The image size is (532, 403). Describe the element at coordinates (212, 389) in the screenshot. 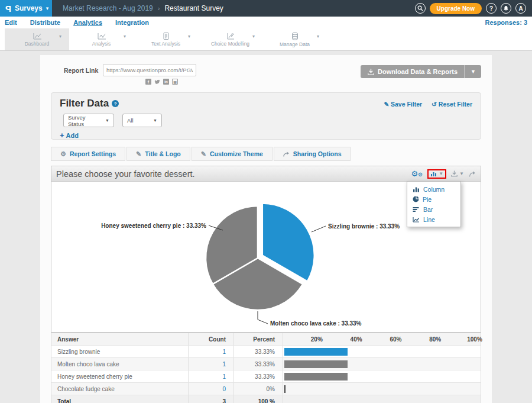

I see `count-cell: 0` at that location.